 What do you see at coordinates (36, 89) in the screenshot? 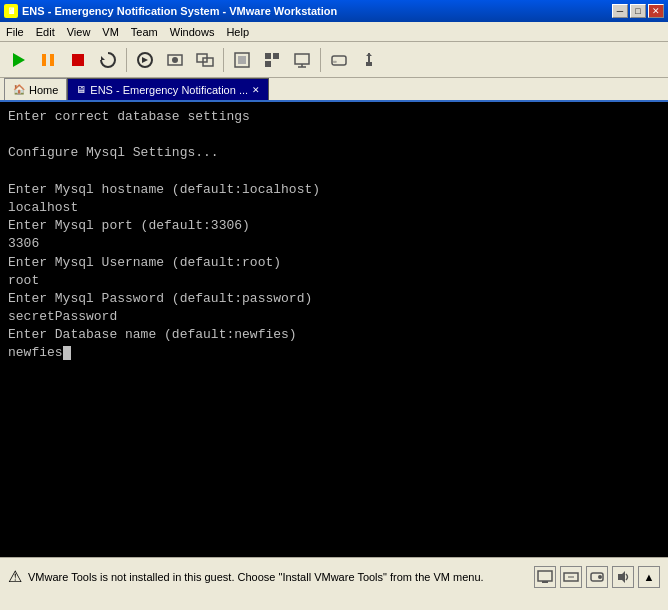
I see `tab-home: 🏠 Home` at bounding box center [36, 89].